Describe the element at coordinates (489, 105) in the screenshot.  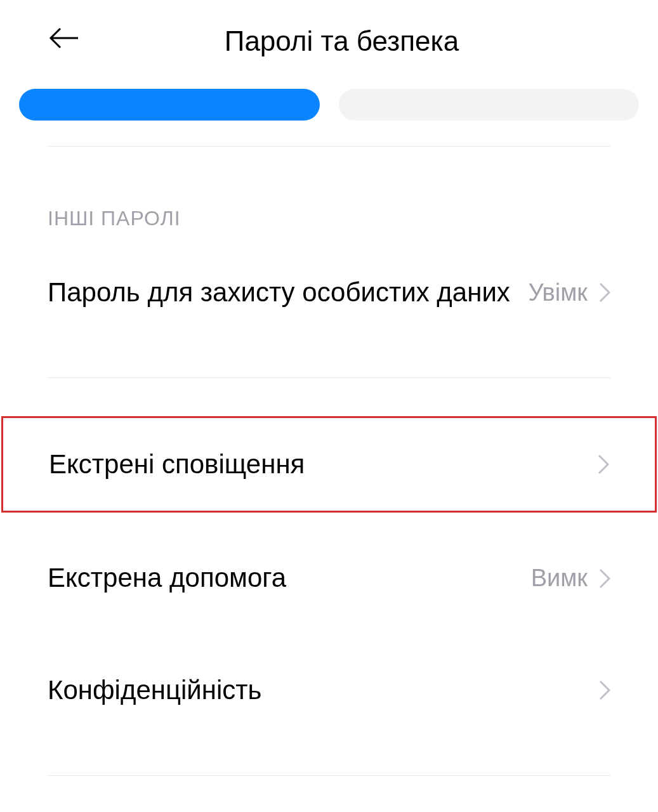
I see `tab-inactive` at that location.